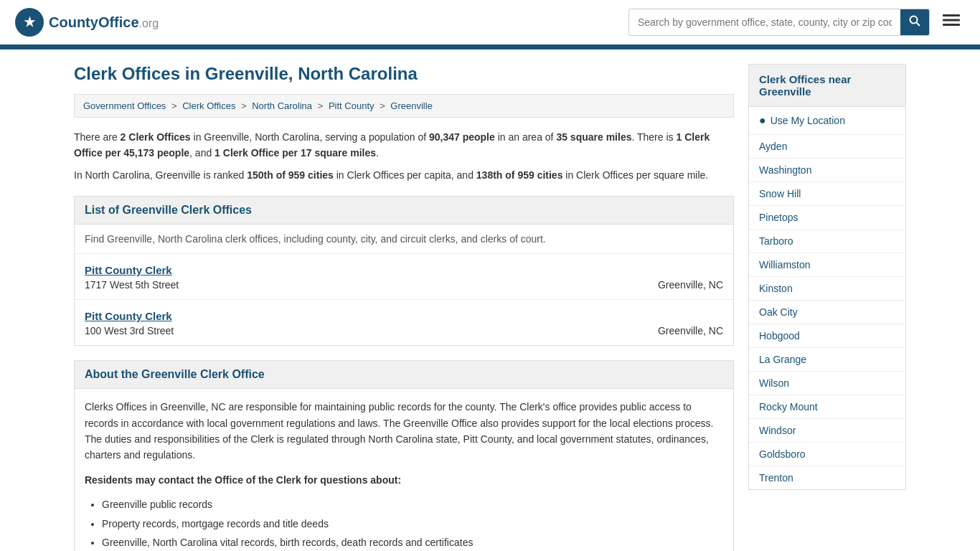  What do you see at coordinates (951, 22) in the screenshot?
I see `menu-button` at bounding box center [951, 22].